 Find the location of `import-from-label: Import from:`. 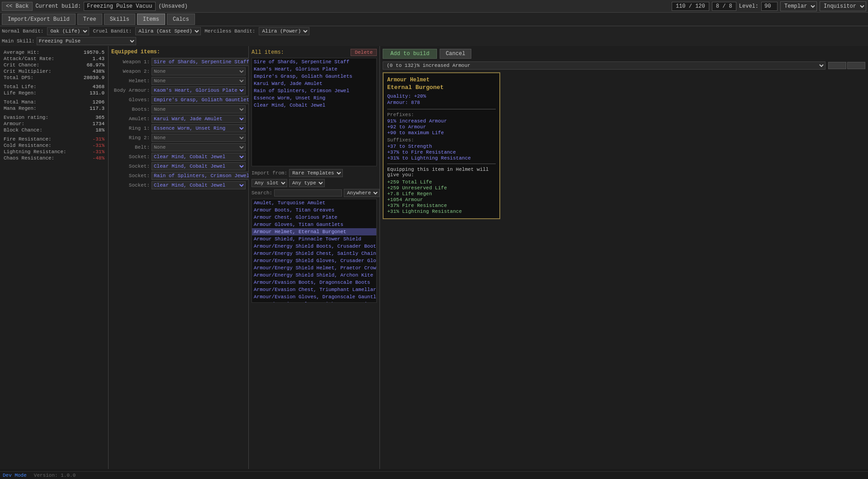

import-from-label: Import from: is located at coordinates (270, 173).